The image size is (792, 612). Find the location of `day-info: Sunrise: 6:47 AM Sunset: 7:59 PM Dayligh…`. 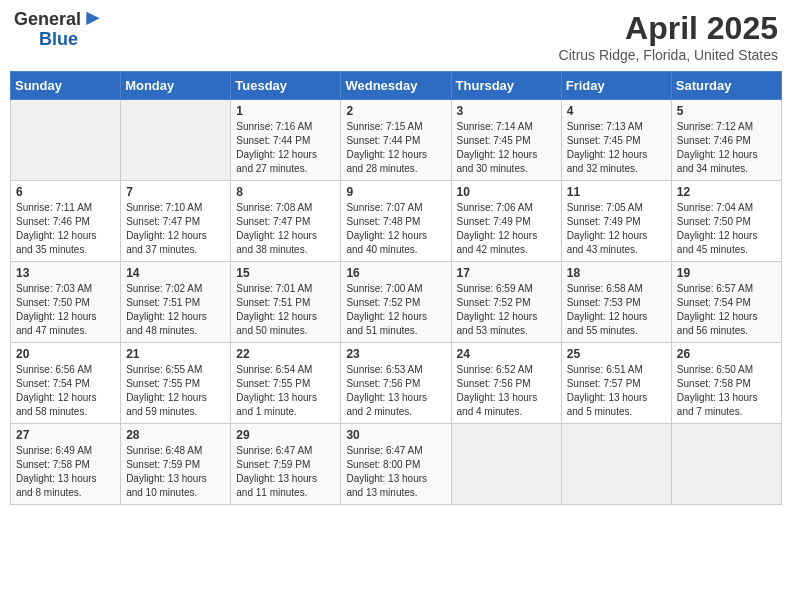

day-info: Sunrise: 6:47 AM Sunset: 7:59 PM Dayligh… is located at coordinates (286, 472).